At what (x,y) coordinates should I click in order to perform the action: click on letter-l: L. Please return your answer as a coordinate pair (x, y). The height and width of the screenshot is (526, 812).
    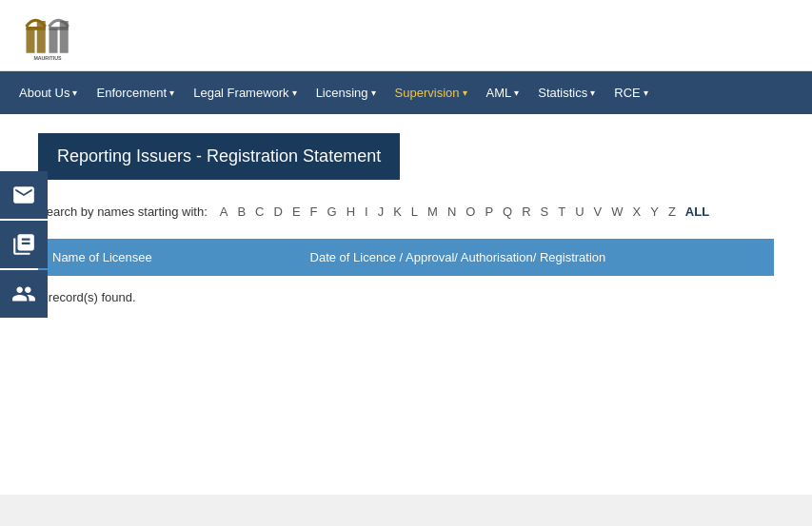
    Looking at the image, I should click on (415, 211).